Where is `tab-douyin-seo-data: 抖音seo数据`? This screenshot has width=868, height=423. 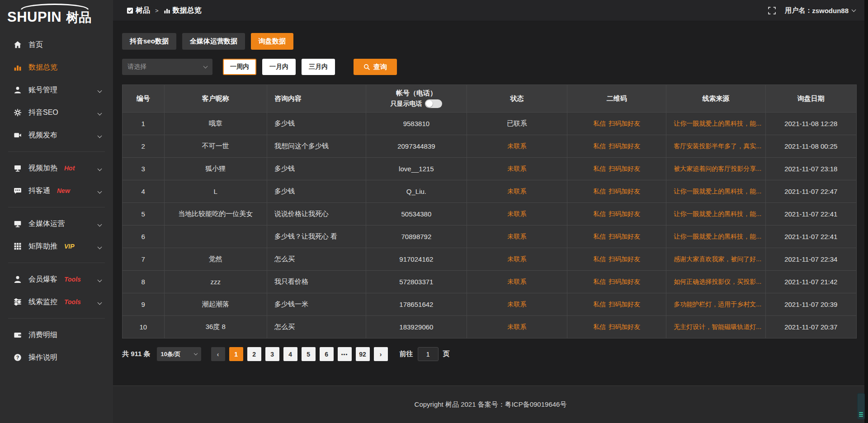 tab-douyin-seo-data: 抖音seo数据 is located at coordinates (149, 42).